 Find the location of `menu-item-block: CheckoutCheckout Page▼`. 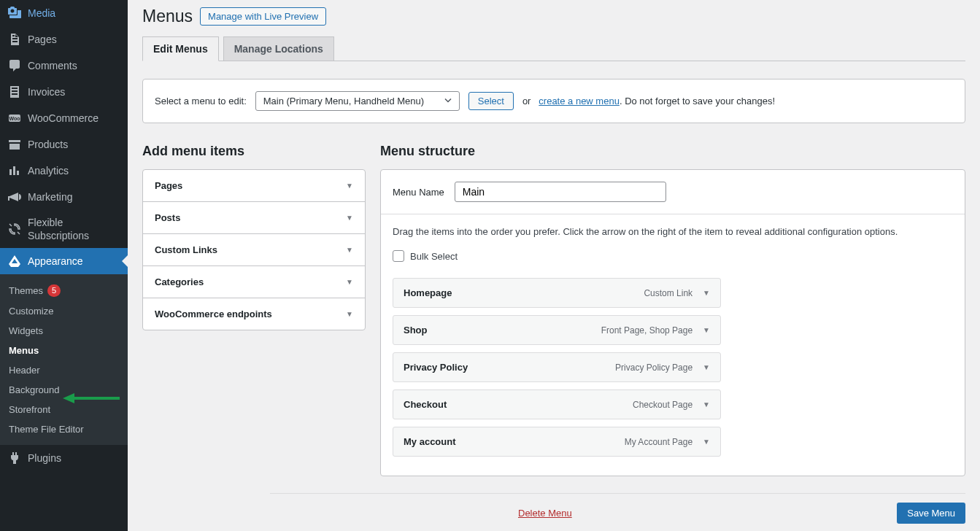

menu-item-block: CheckoutCheckout Page▼ is located at coordinates (557, 404).